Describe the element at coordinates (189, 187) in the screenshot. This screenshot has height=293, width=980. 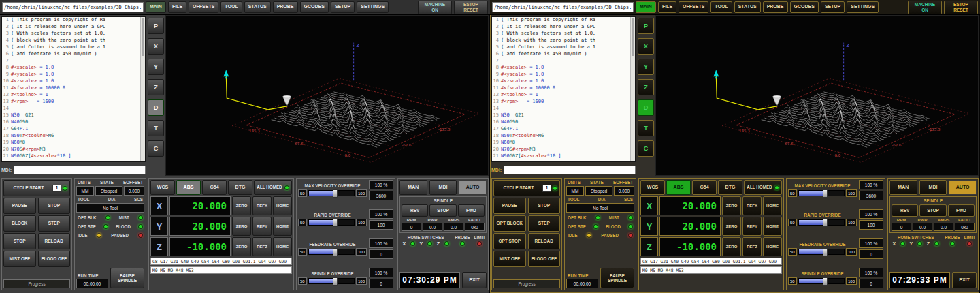
I see `abs-button: ABS` at that location.